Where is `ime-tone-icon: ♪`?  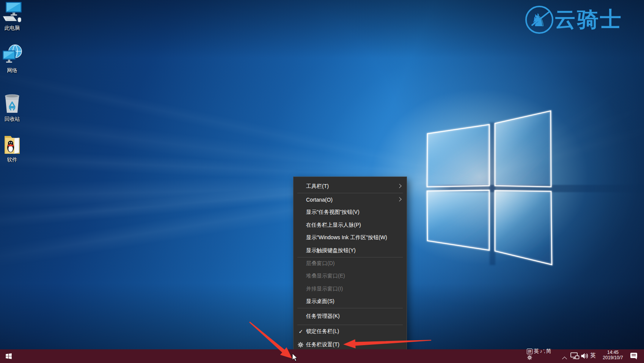 ime-tone-icon: ♪ is located at coordinates (541, 351).